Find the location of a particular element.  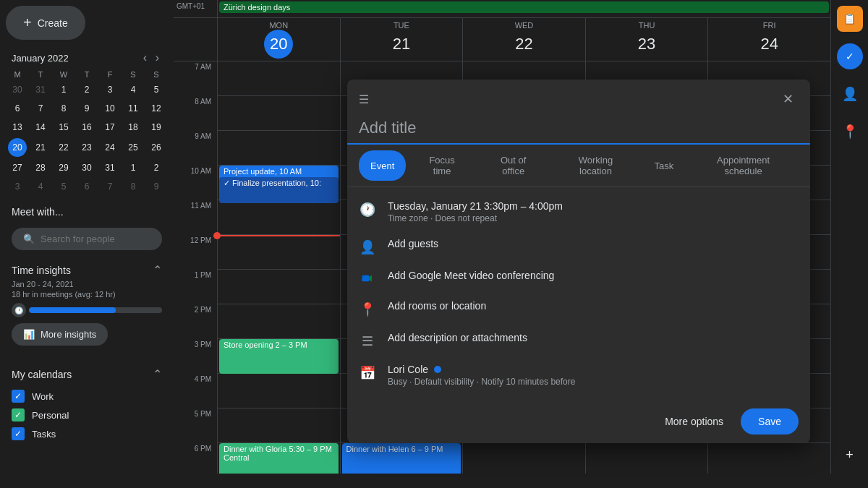

allday-event-zurich: Zürich design days is located at coordinates (524, 7).